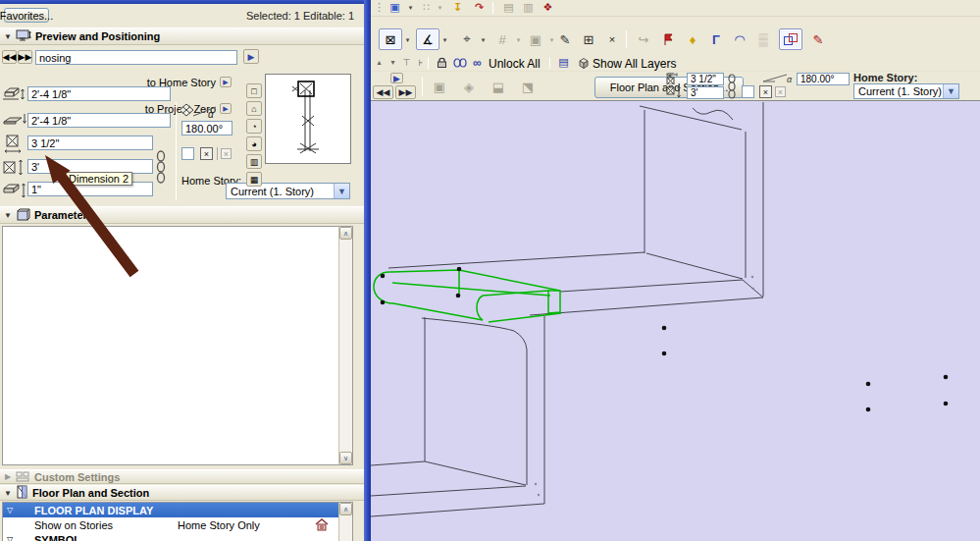 Image resolution: width=980 pixels, height=541 pixels. What do you see at coordinates (345, 458) in the screenshot?
I see `scroll-down-icon: ∨` at bounding box center [345, 458].